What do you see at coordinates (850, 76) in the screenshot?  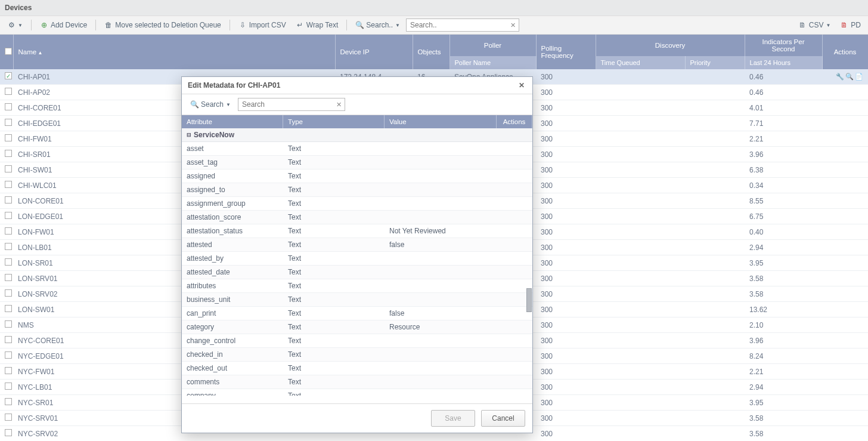 I see `action-icon: 🔍` at bounding box center [850, 76].